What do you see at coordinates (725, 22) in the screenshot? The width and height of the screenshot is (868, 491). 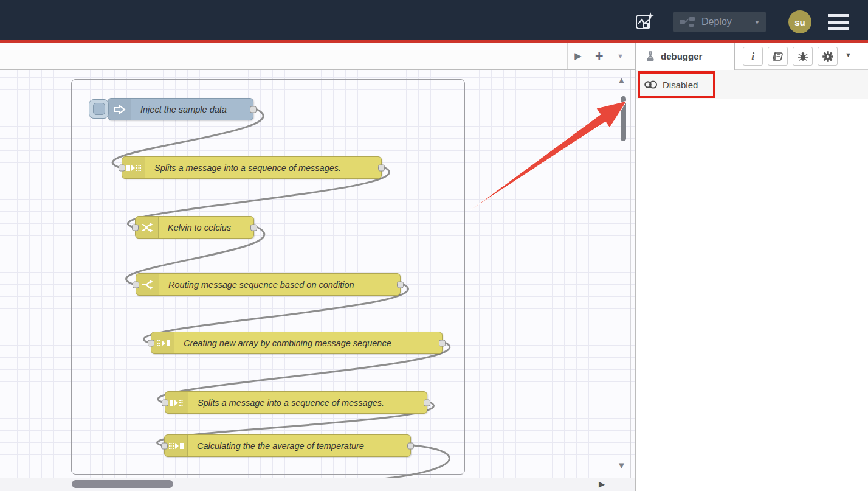 I see `deploy-label: Deploy` at bounding box center [725, 22].